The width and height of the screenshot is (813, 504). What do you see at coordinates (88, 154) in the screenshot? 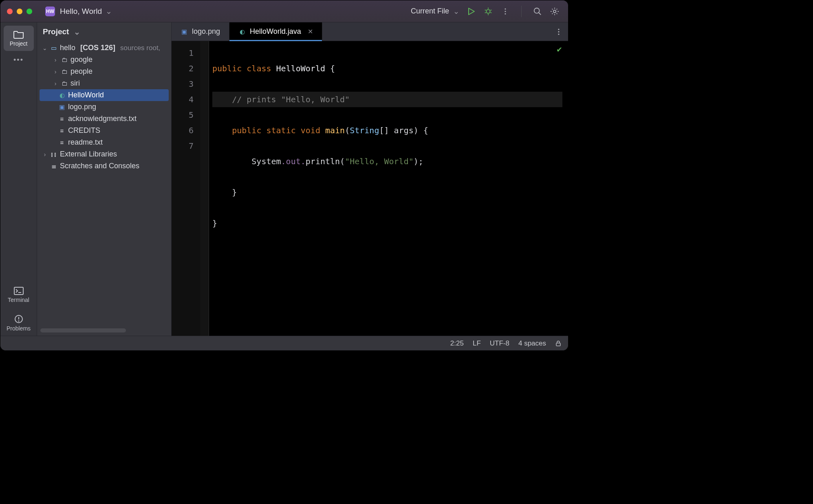
I see `ext-lib-label: External Libraries` at bounding box center [88, 154].